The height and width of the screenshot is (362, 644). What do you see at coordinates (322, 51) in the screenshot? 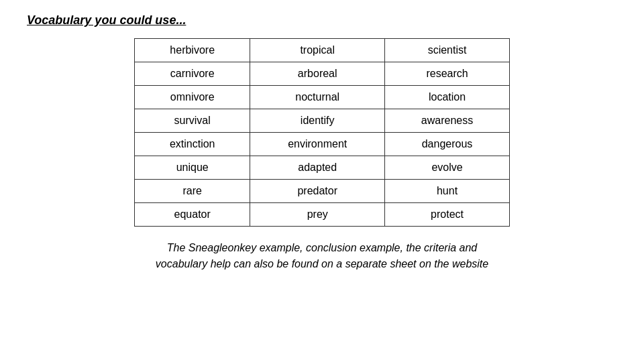
I see `table-row: herbivoretropicalscientist` at bounding box center [322, 51].